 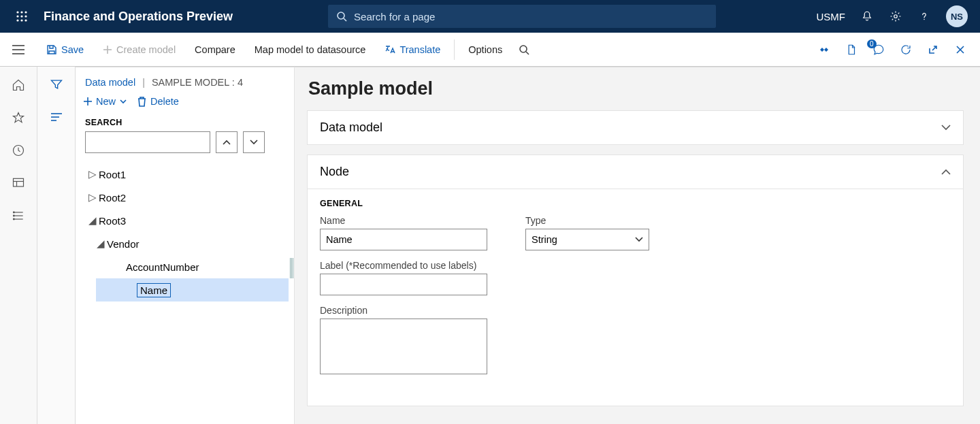 I want to click on field-label-label: Label (*Recommended to use labels), so click(x=404, y=265).